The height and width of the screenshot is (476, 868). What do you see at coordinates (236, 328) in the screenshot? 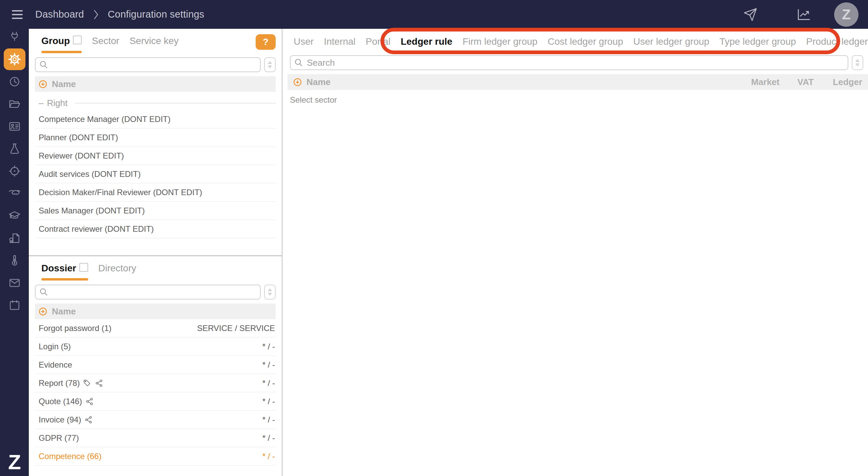
I see `dossier-item-value: SERVICE / SERVICE` at bounding box center [236, 328].